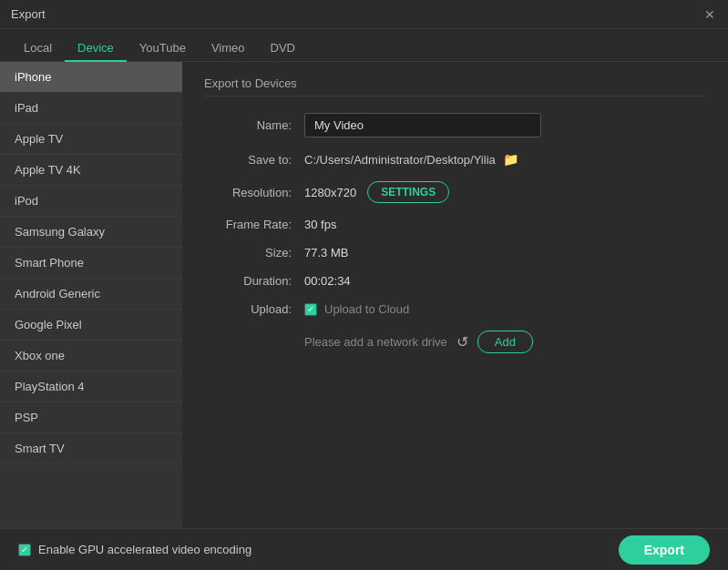 The width and height of the screenshot is (728, 570). Describe the element at coordinates (25, 550) in the screenshot. I see `gpu-checkbox` at that location.